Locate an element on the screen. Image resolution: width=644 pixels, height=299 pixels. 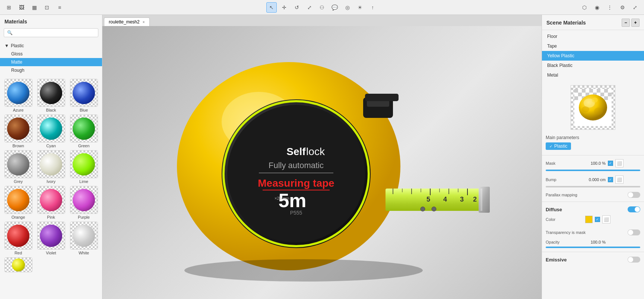
emissive-toggle is located at coordinates (634, 260).